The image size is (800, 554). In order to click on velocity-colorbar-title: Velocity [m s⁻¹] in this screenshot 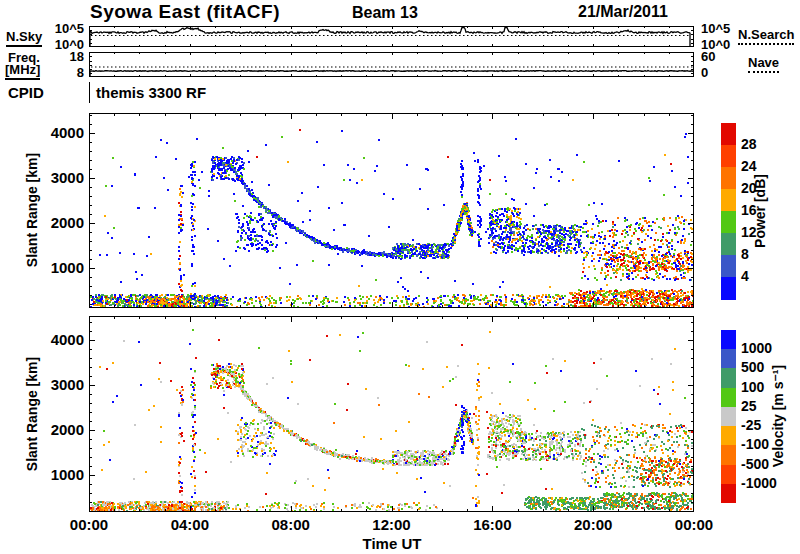, I will do `click(778, 416)`.